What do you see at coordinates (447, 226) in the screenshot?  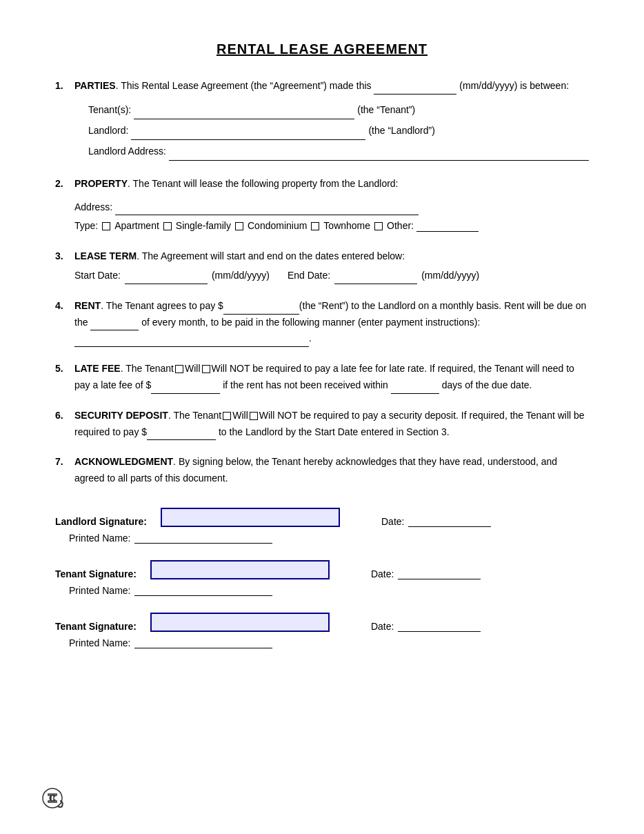 I see `other-type-field` at bounding box center [447, 226].